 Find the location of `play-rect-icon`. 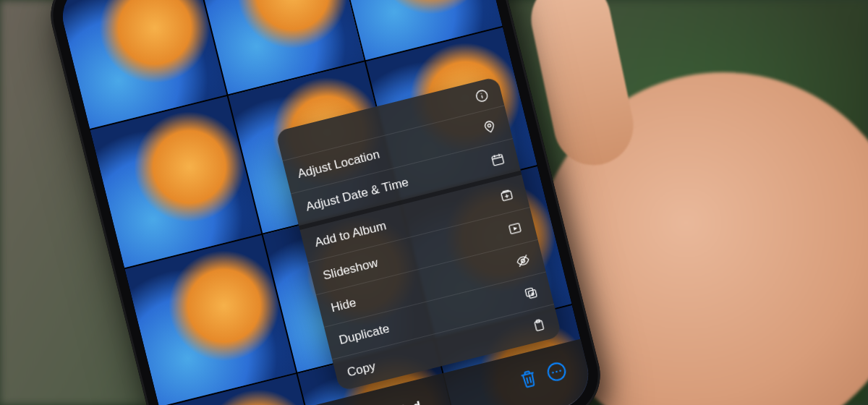

play-rect-icon is located at coordinates (515, 229).